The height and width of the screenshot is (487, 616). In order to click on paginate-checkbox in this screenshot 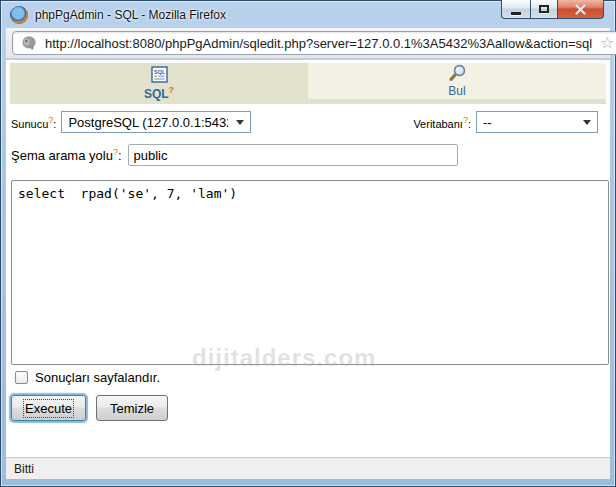, I will do `click(22, 378)`.